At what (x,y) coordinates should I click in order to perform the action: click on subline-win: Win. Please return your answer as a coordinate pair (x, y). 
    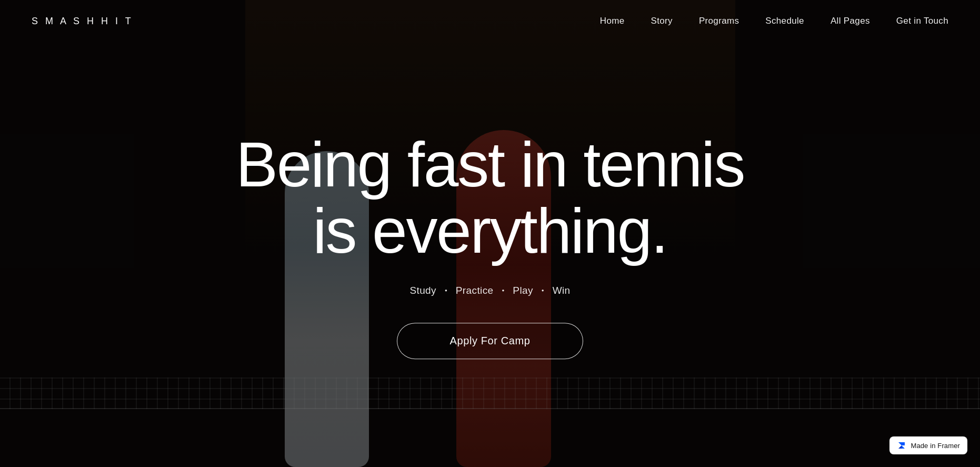
    Looking at the image, I should click on (562, 291).